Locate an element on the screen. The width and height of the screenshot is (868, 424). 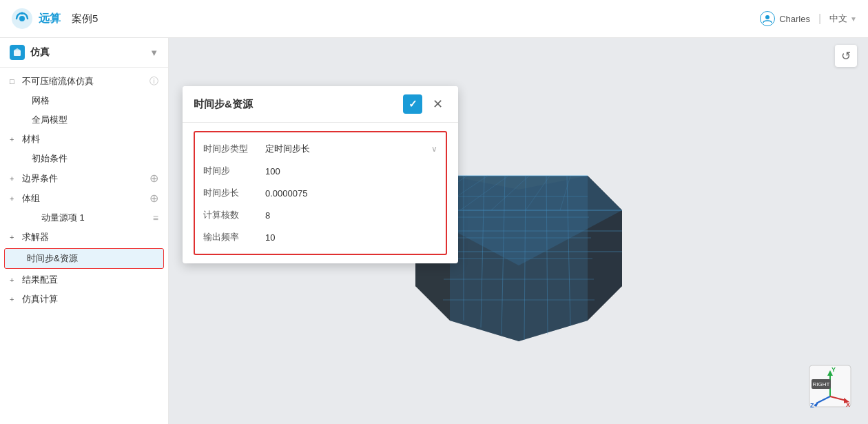
dropdown-chevron-icon: ∨ is located at coordinates (434, 149).